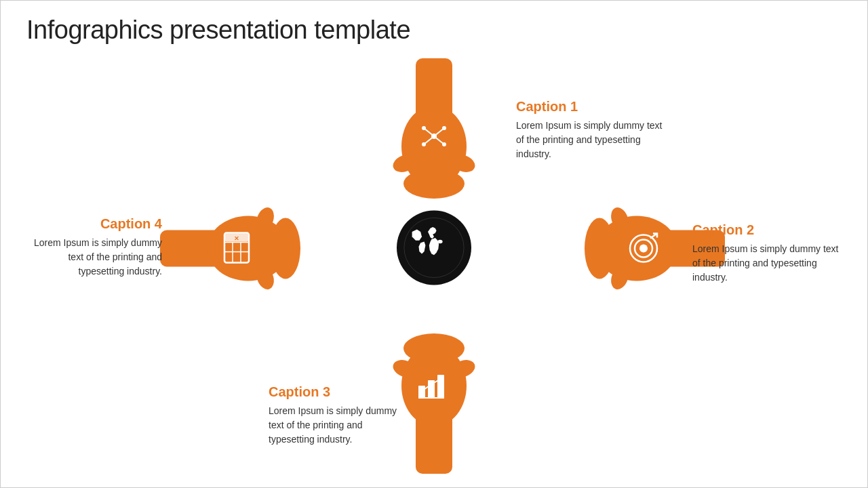 The width and height of the screenshot is (868, 488). I want to click on hand-left: ✕, so click(228, 249).